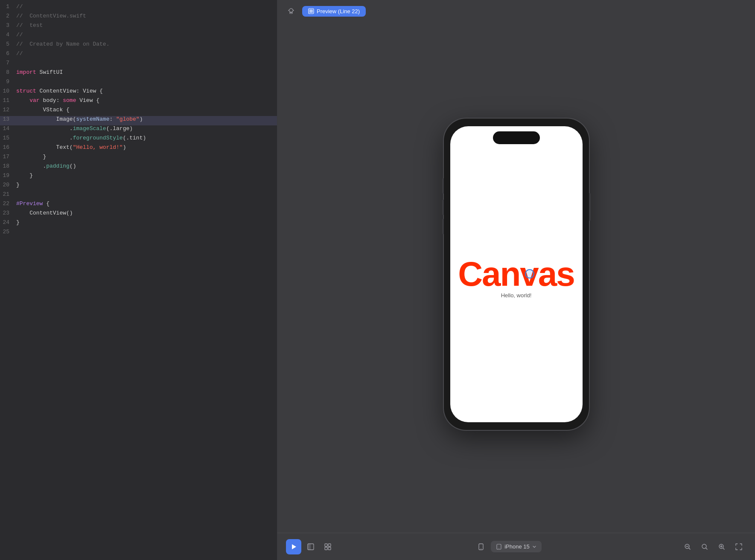 This screenshot has width=755, height=560. I want to click on iphone-mockup: Canvas Hello, world!, so click(516, 274).